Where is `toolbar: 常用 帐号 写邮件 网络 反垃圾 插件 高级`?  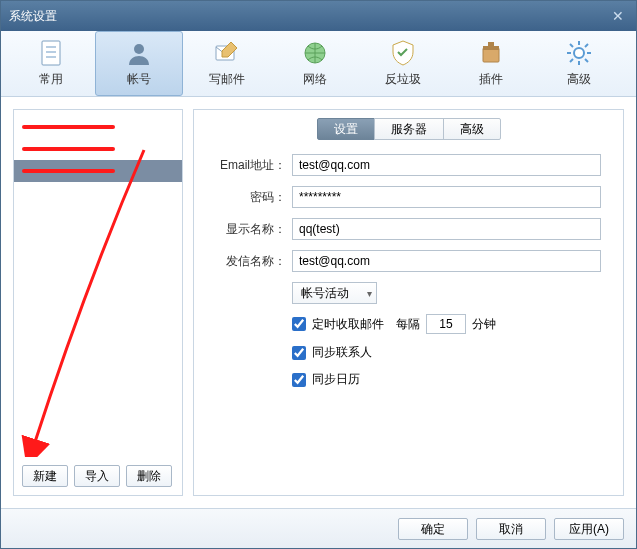 toolbar: 常用 帐号 写邮件 网络 反垃圾 插件 高级 is located at coordinates (318, 64).